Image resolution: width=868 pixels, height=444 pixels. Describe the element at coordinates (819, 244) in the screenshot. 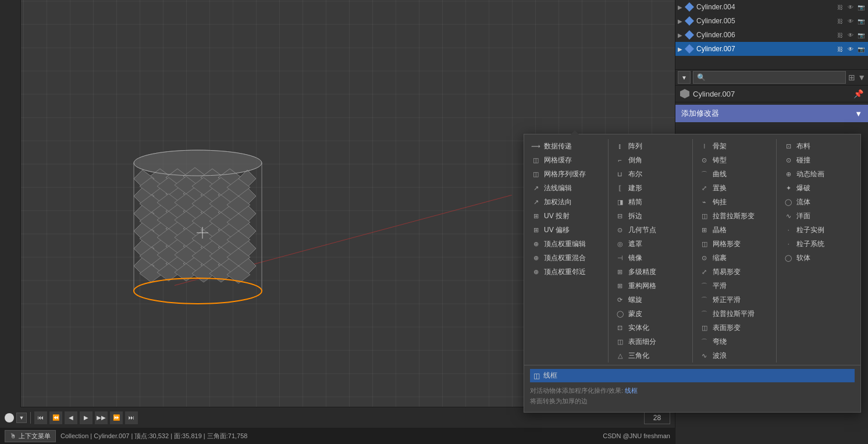

I see `particle-system-item: · 粒子系统` at that location.